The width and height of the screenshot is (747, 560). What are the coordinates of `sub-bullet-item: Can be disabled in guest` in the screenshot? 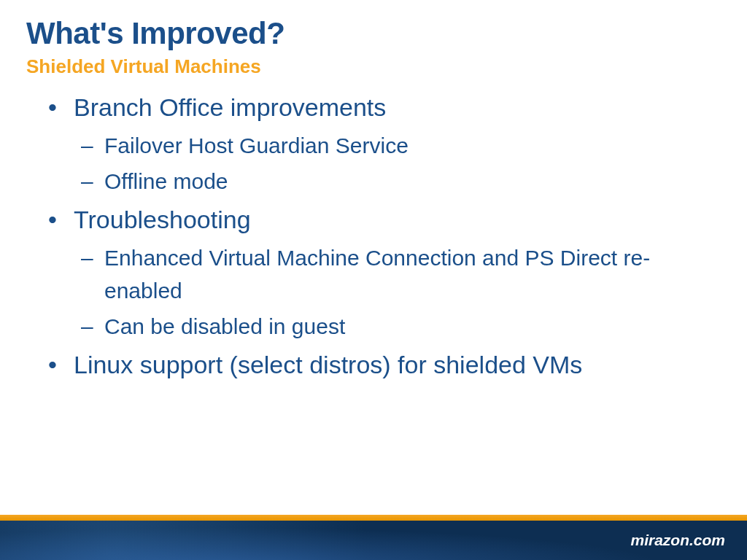 It's located at (397, 327).